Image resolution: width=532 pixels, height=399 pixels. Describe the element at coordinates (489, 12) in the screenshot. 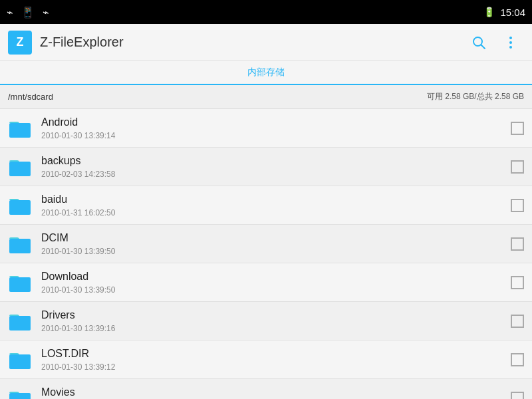

I see `battery-icon: 🔋` at that location.